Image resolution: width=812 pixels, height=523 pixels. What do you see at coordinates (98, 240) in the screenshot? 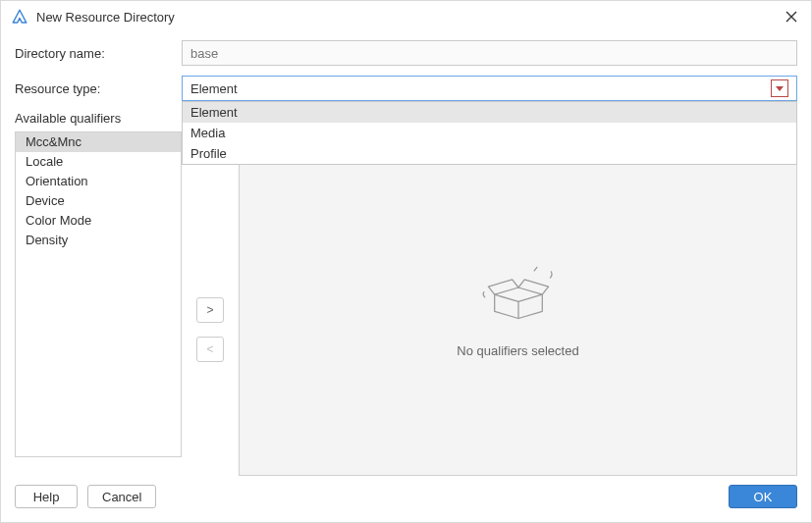
I see `qualifier-item: Density` at bounding box center [98, 240].